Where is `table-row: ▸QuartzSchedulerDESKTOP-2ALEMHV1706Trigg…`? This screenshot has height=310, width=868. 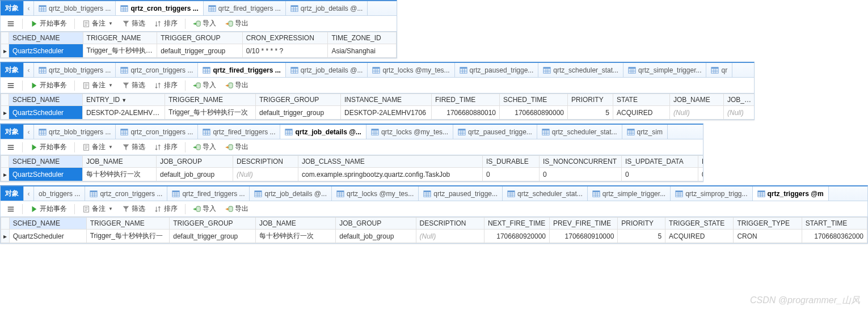 table-row: ▸QuartzSchedulerDESKTOP-2ALEMHV1706Trigg… is located at coordinates (378, 113).